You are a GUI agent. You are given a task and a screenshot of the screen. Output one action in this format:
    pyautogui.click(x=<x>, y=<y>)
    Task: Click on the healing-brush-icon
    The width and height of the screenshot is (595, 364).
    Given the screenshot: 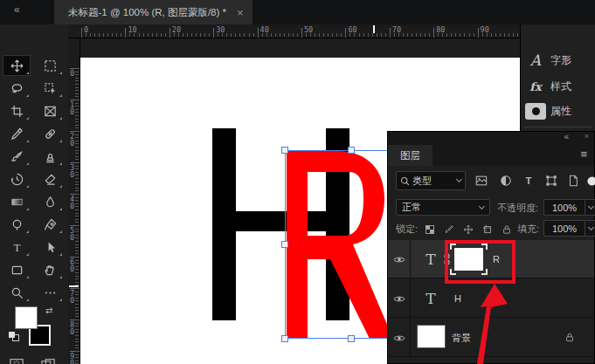 What is the action you would take?
    pyautogui.click(x=51, y=134)
    